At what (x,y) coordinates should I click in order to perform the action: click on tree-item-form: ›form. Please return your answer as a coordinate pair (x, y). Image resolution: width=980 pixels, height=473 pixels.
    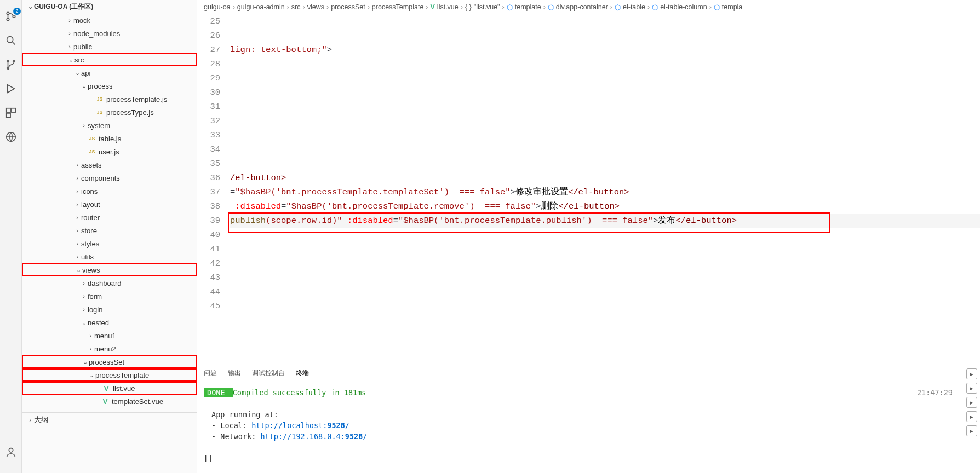
    Looking at the image, I should click on (110, 296).